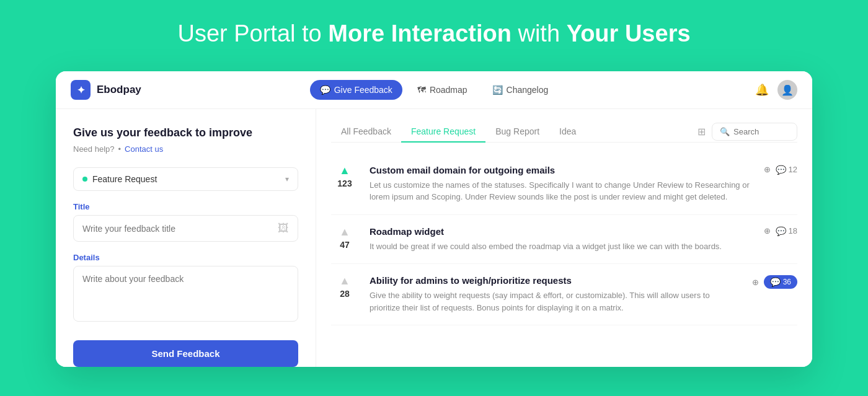  I want to click on roadmap-button: 🗺 Roadmap, so click(443, 90).